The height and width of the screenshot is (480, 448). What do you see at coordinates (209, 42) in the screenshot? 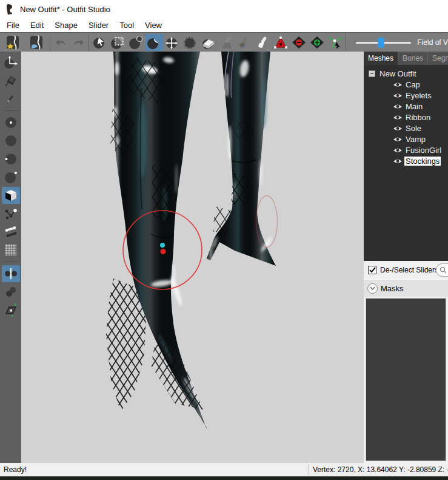
I see `eraser-icon` at bounding box center [209, 42].